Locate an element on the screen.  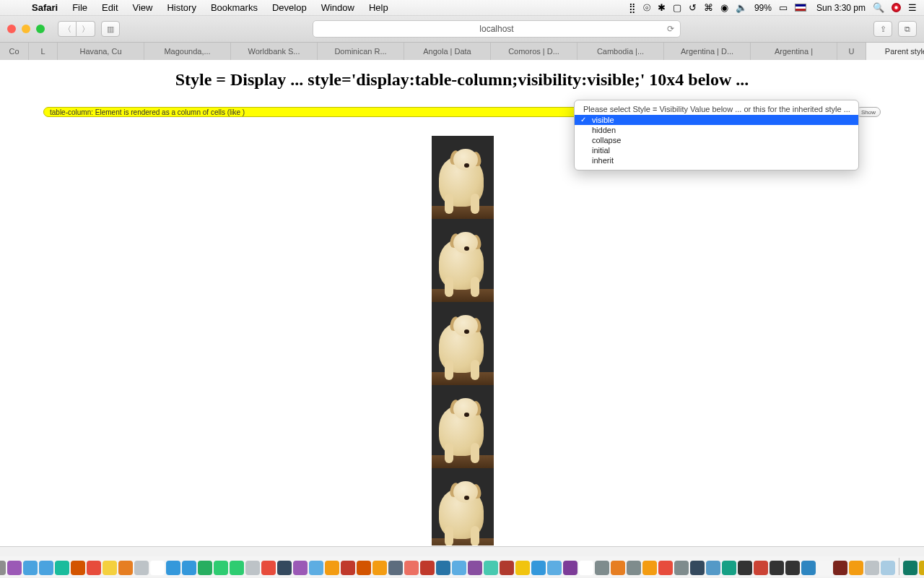
browser-tab: Co is located at coordinates (14, 51).